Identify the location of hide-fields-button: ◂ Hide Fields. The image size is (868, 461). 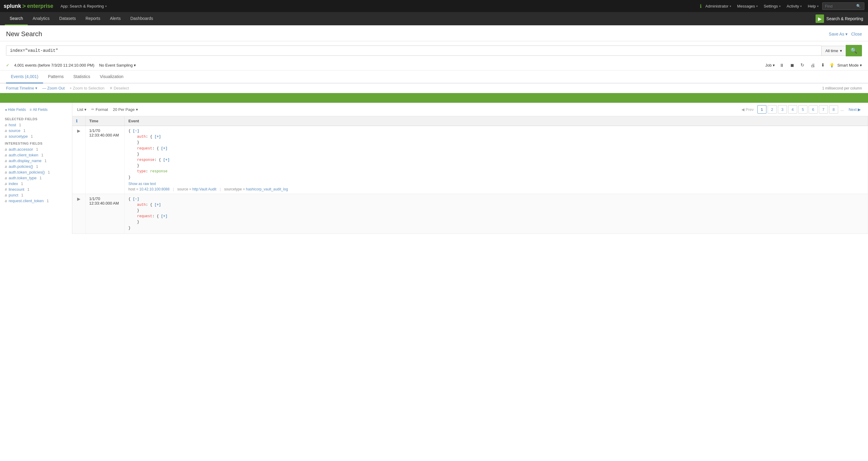
(16, 110).